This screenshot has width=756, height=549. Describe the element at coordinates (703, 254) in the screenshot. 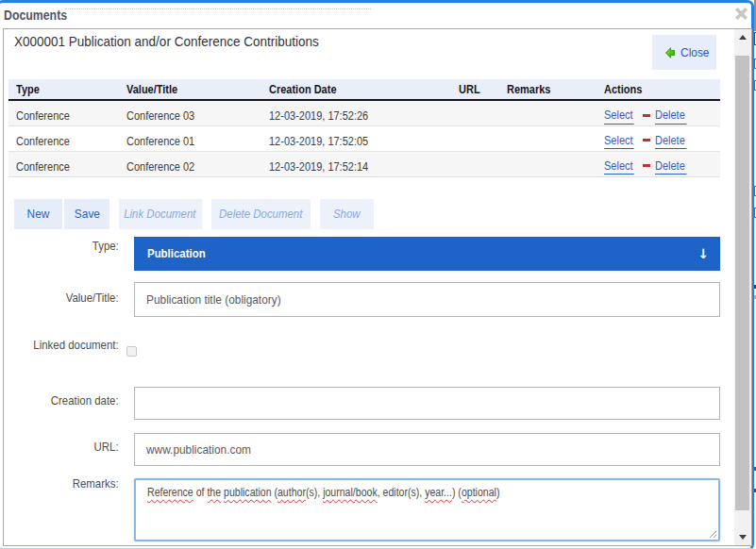

I see `dropdown-arrow-icon: ↓` at that location.